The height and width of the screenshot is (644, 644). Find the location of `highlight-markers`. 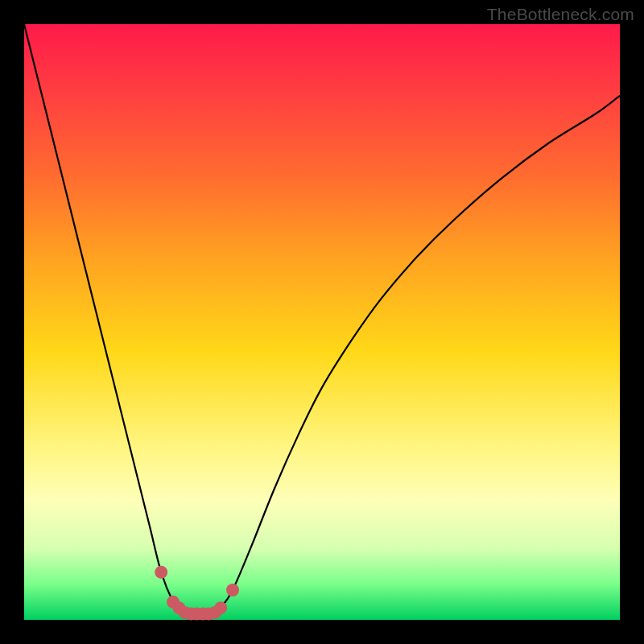

highlight-markers is located at coordinates (196, 593).